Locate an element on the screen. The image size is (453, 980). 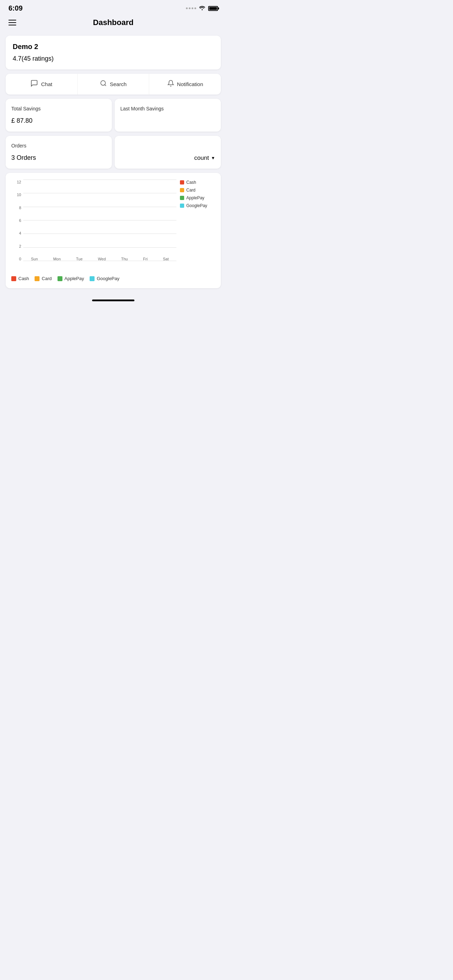
notification-button: Notification is located at coordinates (185, 84).